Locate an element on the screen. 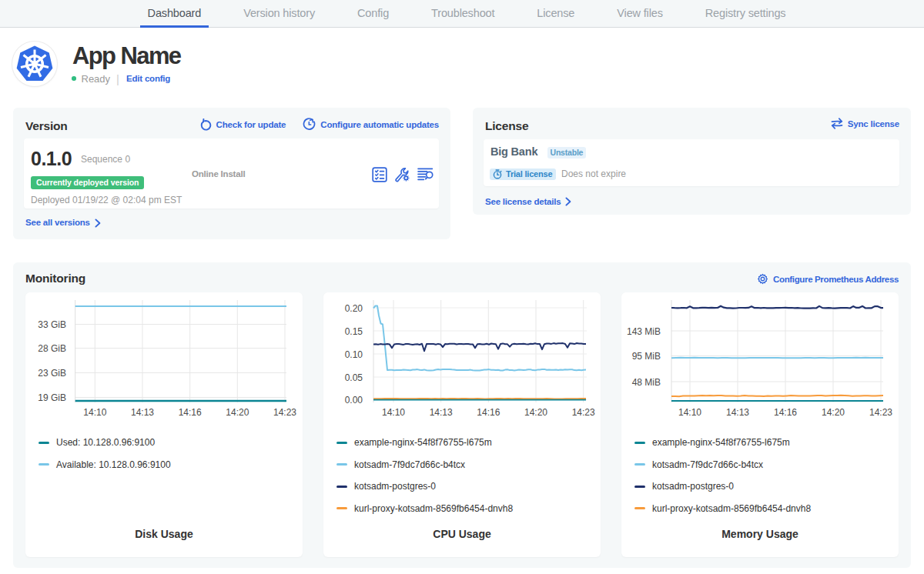  svg-text: 33 GiB is located at coordinates (52, 325).